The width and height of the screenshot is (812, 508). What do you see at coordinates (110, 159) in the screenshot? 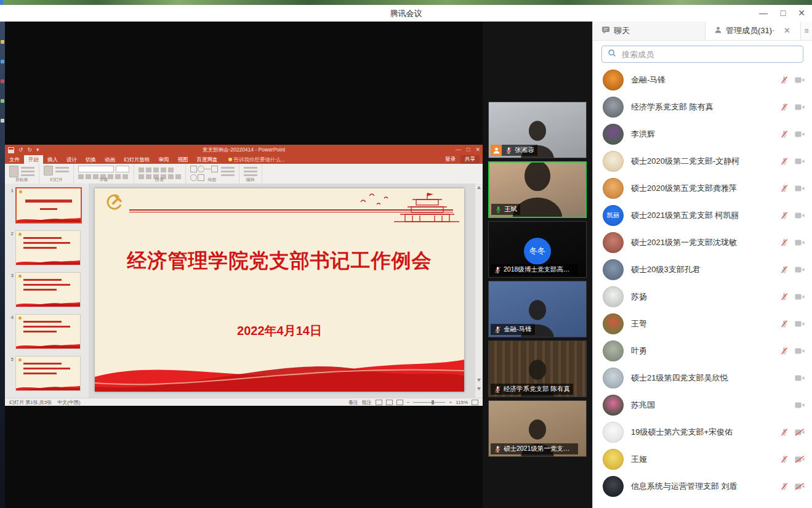
I see `ppt-tab-5: 动画` at bounding box center [110, 159].